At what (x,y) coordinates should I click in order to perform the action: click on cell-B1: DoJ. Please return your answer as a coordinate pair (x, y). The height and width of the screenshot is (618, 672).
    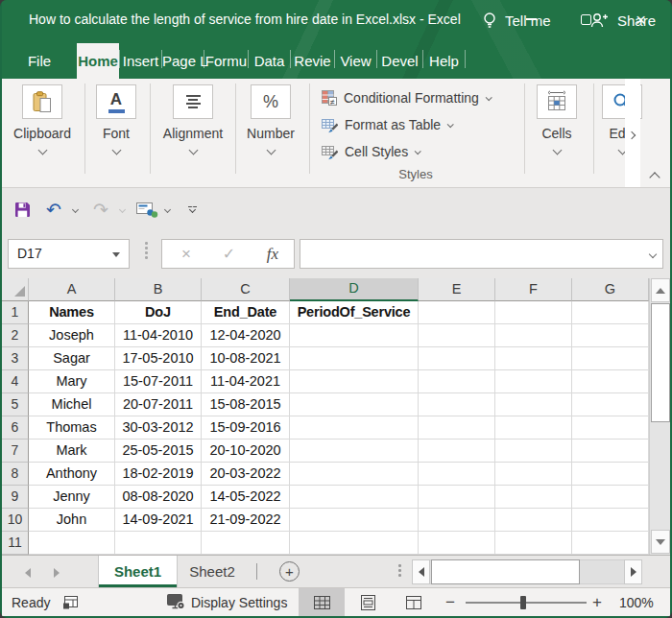
    Looking at the image, I should click on (158, 313).